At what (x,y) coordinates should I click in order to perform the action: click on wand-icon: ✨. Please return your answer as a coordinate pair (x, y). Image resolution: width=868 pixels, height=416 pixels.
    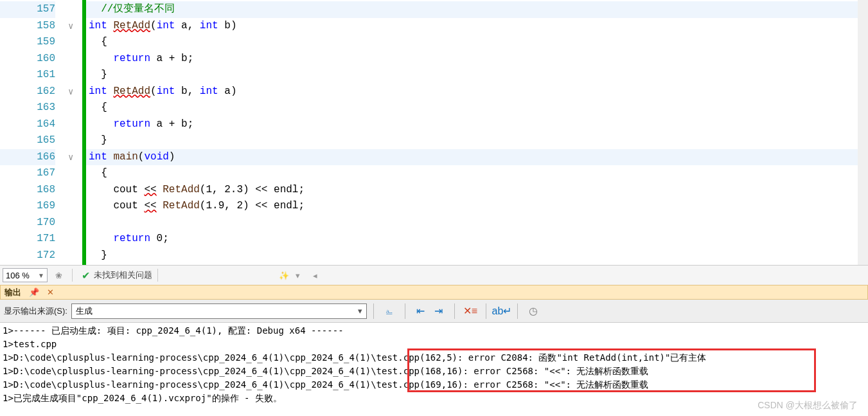
    Looking at the image, I should click on (284, 275).